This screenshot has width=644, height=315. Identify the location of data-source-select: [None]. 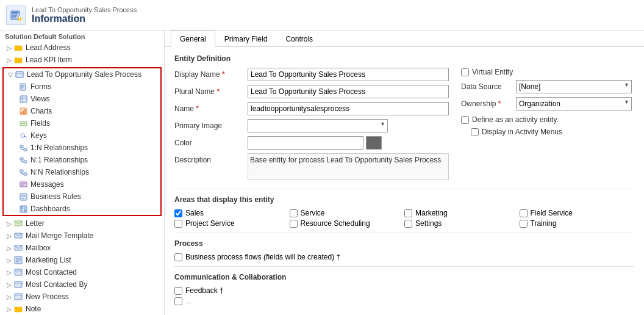
(574, 87).